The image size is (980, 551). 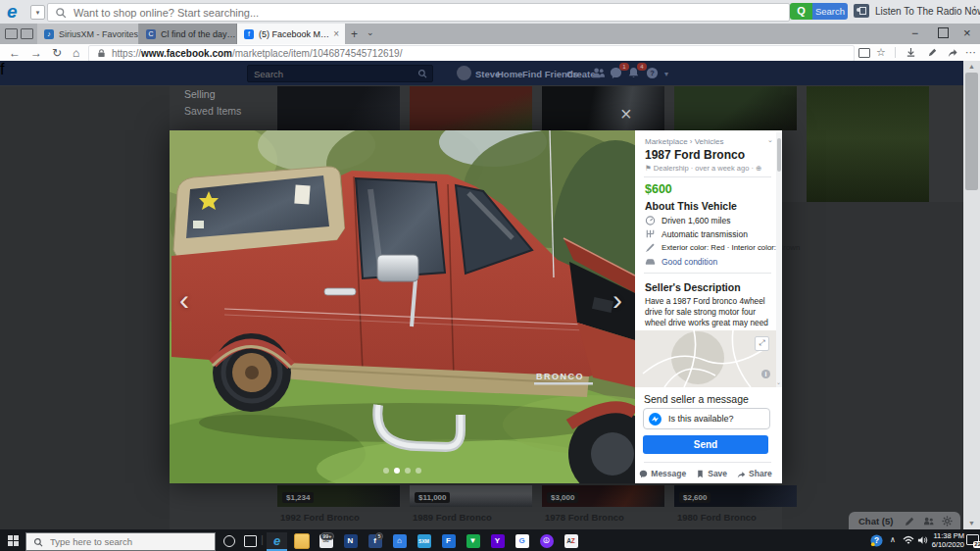 I want to click on tab-list-dropdown-icon: ⌄, so click(x=370, y=32).